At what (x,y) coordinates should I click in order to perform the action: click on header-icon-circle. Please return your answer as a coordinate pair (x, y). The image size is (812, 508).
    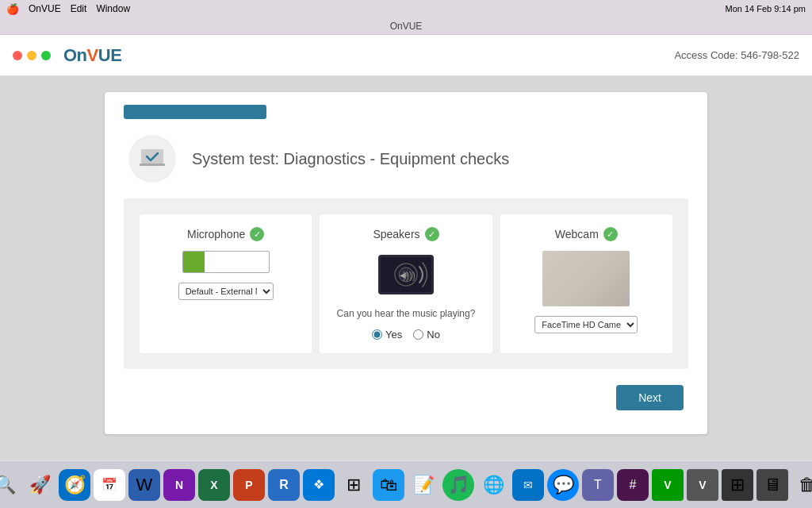
    Looking at the image, I should click on (152, 159).